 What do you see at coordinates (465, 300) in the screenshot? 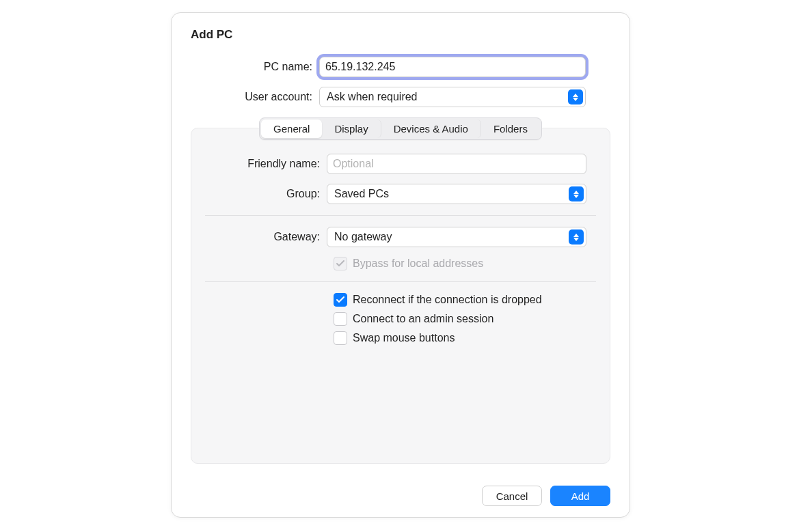
I see `reconnect-checkbox-row: Reconnect if the connection is dropped` at bounding box center [465, 300].